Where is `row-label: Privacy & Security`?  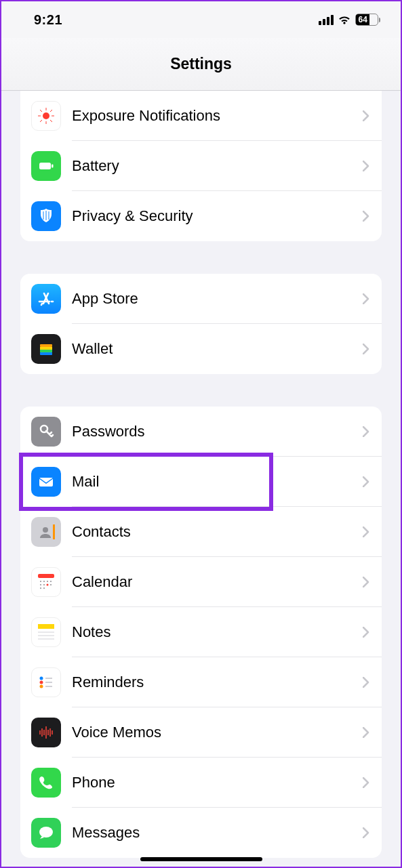 row-label: Privacy & Security is located at coordinates (217, 216).